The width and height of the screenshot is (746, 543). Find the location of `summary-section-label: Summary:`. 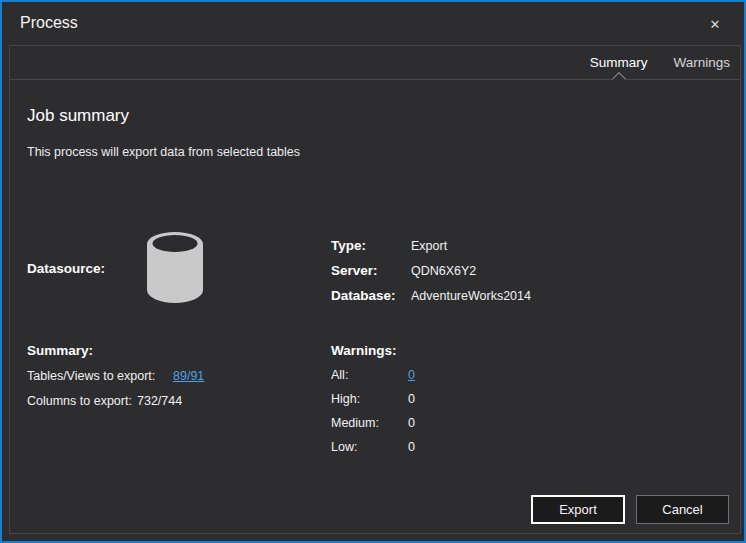

summary-section-label: Summary: is located at coordinates (60, 350).